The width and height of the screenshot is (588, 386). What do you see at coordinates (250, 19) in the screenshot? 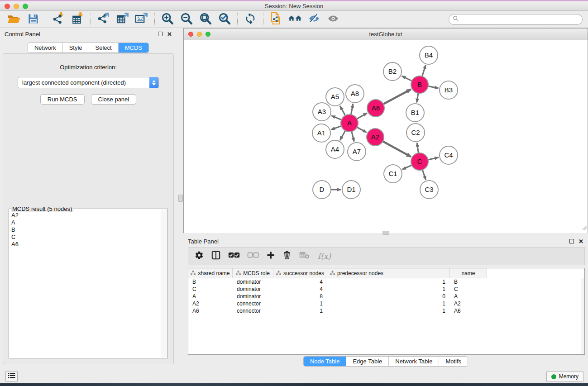
I see `refresh-layout-button` at bounding box center [250, 19].